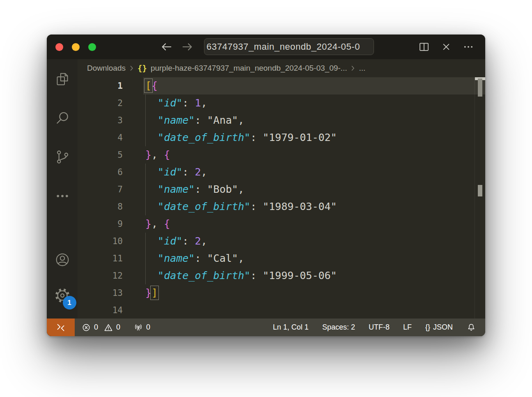 Image resolution: width=532 pixels, height=397 pixels. Describe the element at coordinates (100, 103) in the screenshot. I see `line-number: 2` at that location.